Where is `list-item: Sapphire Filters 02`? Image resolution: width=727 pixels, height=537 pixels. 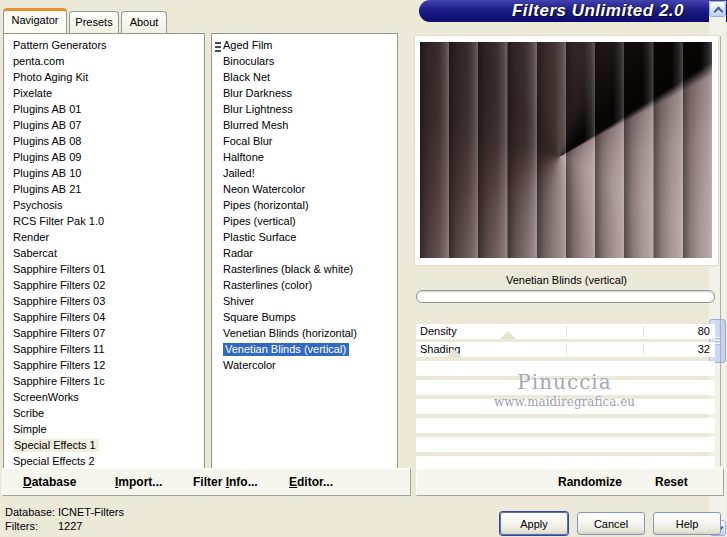
list-item: Sapphire Filters 02 is located at coordinates (104, 285).